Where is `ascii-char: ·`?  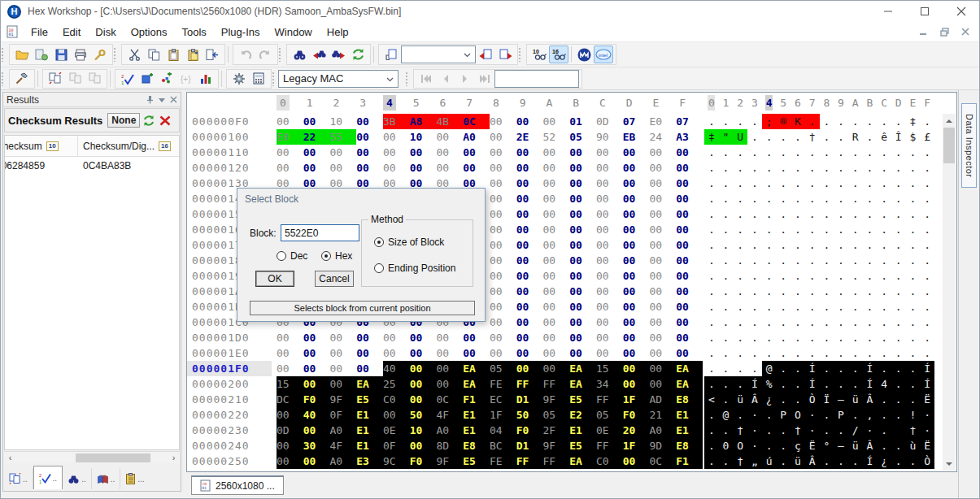
ascii-char: · is located at coordinates (755, 414).